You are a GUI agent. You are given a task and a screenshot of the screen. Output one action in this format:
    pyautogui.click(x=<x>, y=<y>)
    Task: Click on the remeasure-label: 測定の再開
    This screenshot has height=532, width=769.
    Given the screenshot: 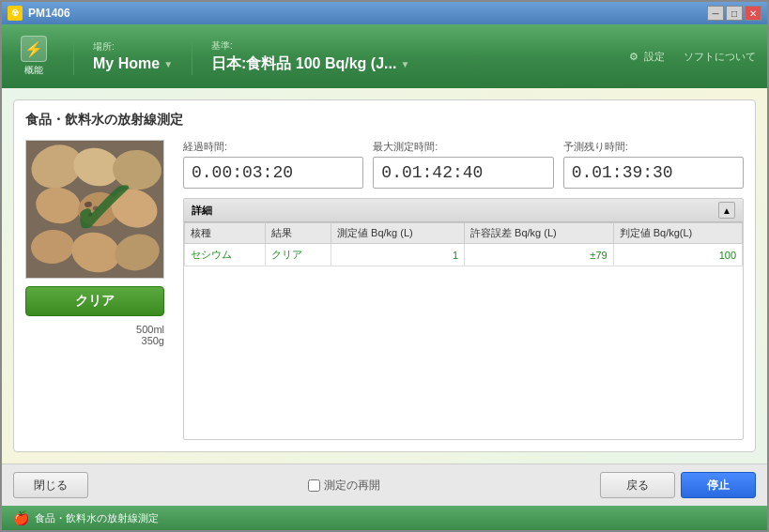 What is the action you would take?
    pyautogui.click(x=352, y=486)
    